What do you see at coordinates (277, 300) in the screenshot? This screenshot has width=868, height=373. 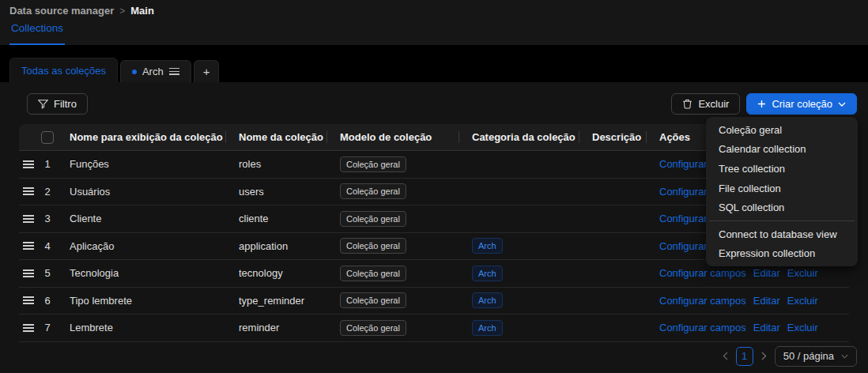 I see `collection-name: type_reminder` at bounding box center [277, 300].